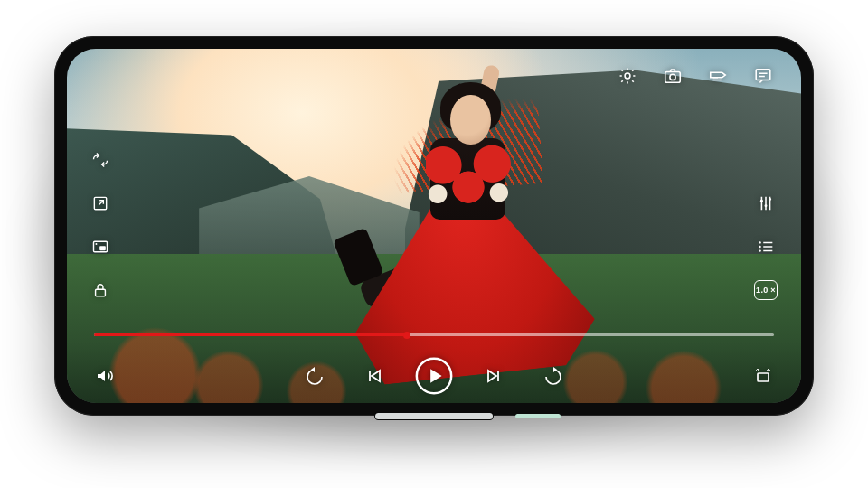 This screenshot has height=488, width=868. What do you see at coordinates (434, 376) in the screenshot?
I see `play-button` at bounding box center [434, 376].